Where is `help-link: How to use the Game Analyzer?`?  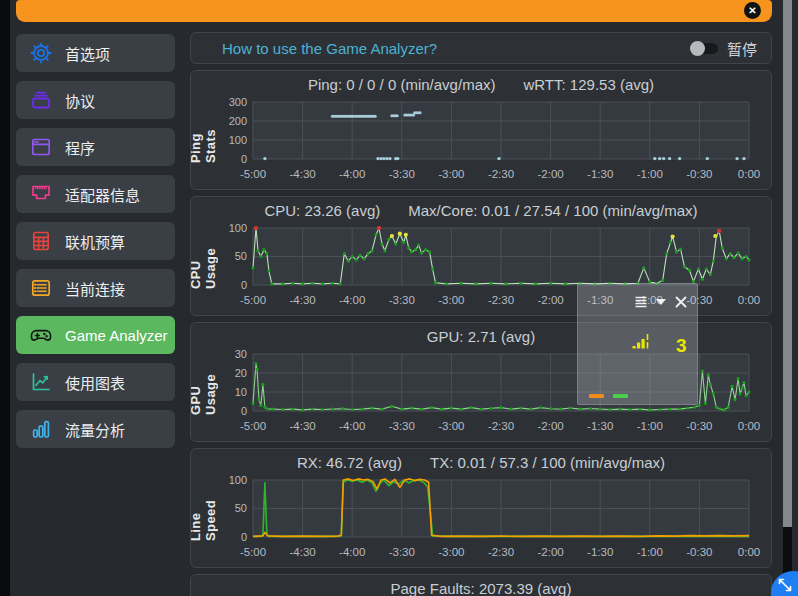 help-link: How to use the Game Analyzer? is located at coordinates (330, 48).